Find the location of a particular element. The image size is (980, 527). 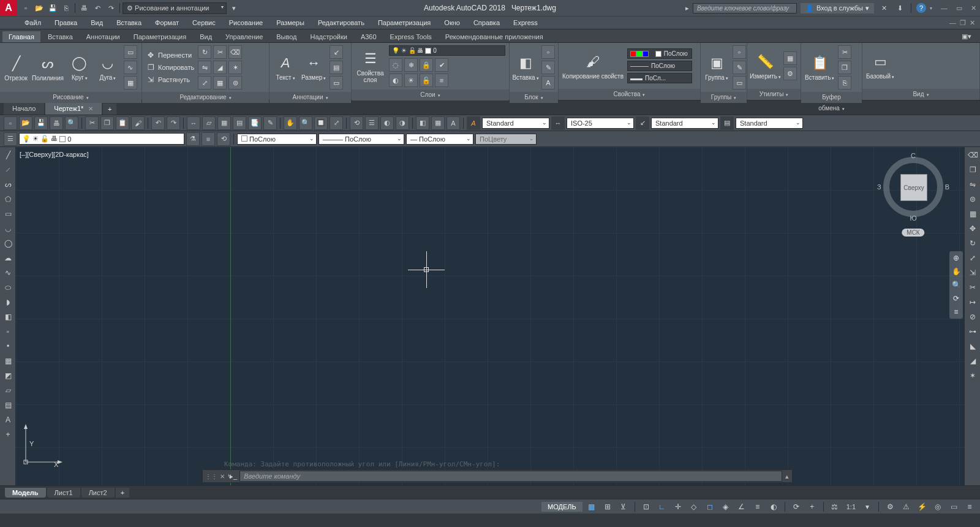

lt-block-icon: ▫ is located at coordinates (8, 332).